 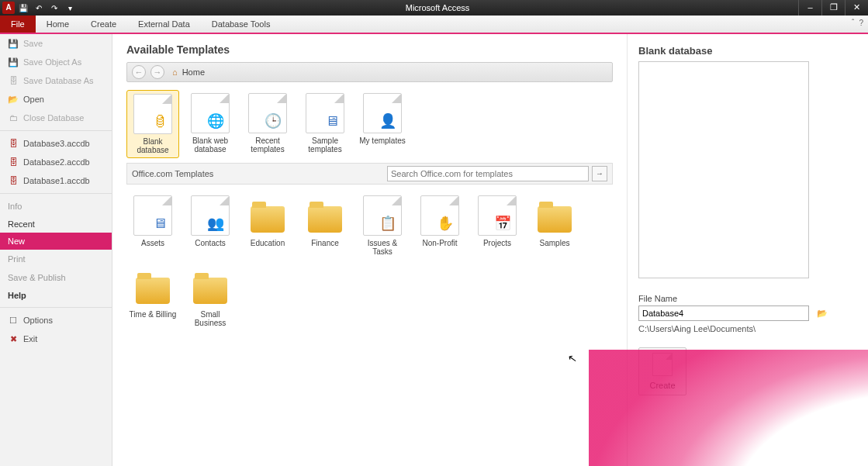 What do you see at coordinates (488, 174) in the screenshot?
I see `search-templates-input` at bounding box center [488, 174].